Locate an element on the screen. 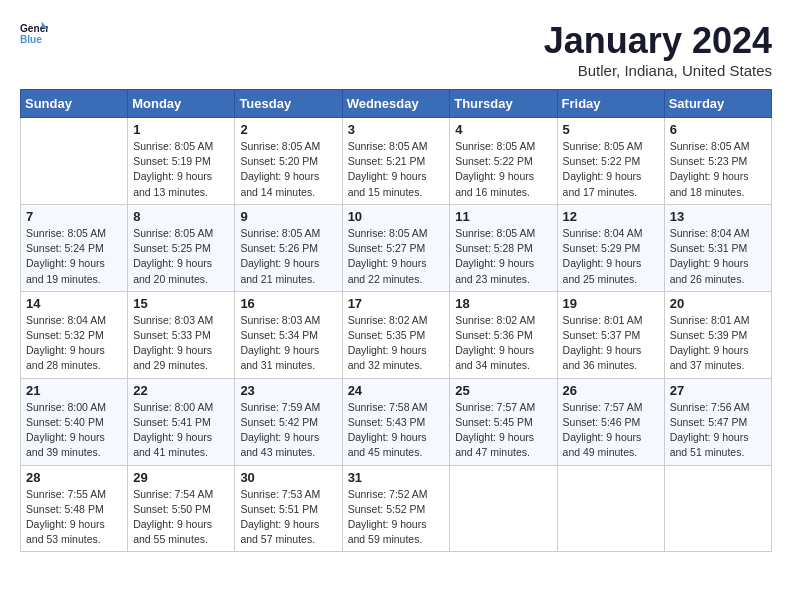  day-number: 25 is located at coordinates (503, 390).